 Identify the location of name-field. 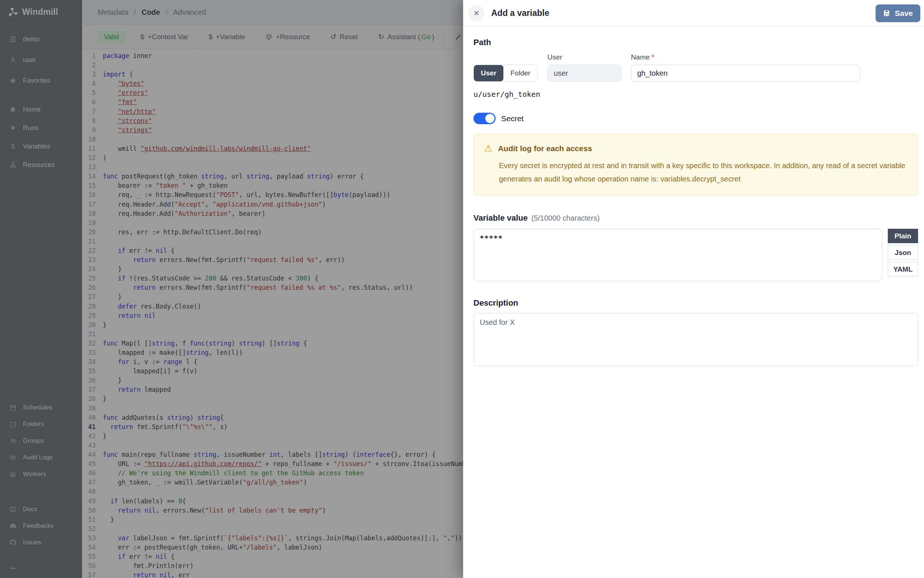
(745, 73).